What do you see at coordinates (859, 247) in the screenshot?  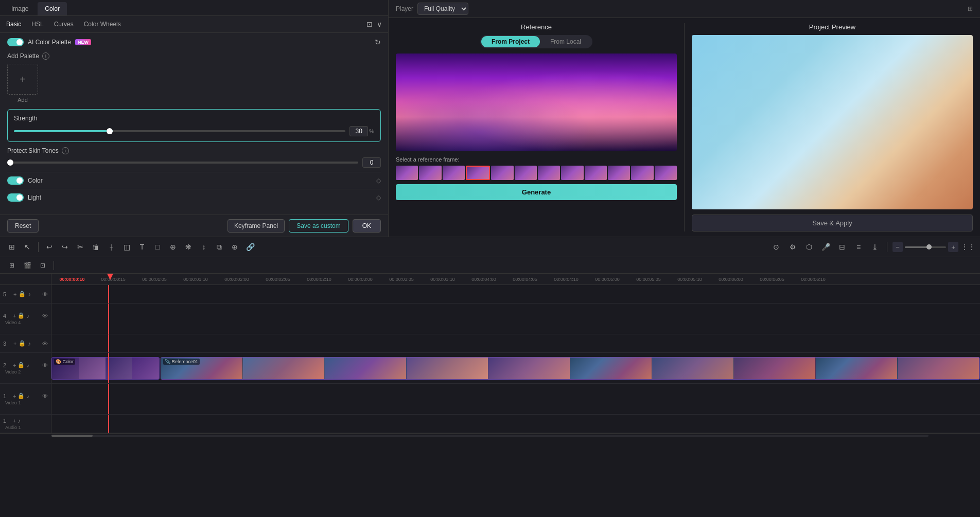 I see `toolbar-subtitle-icon: ≡` at bounding box center [859, 247].